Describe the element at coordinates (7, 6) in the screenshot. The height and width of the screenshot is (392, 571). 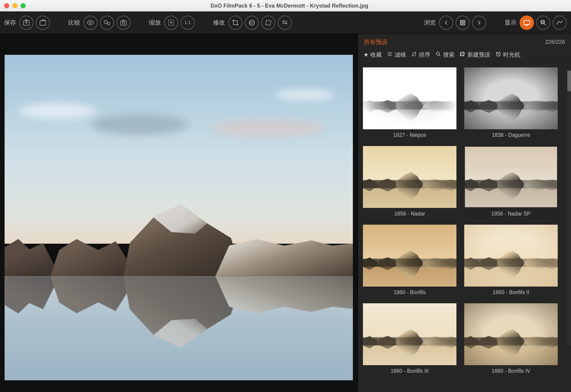
I see `close-button` at that location.